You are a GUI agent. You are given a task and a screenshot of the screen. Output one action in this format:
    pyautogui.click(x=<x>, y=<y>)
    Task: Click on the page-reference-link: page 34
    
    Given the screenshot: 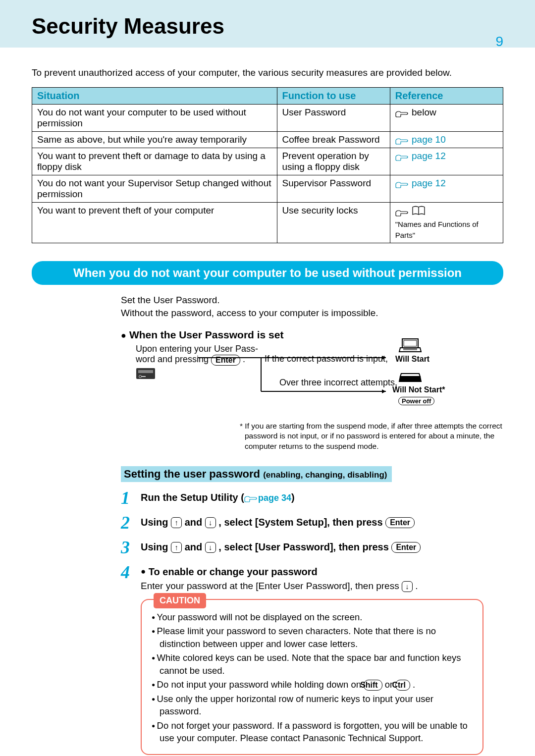 What is the action you would take?
    pyautogui.click(x=274, y=498)
    